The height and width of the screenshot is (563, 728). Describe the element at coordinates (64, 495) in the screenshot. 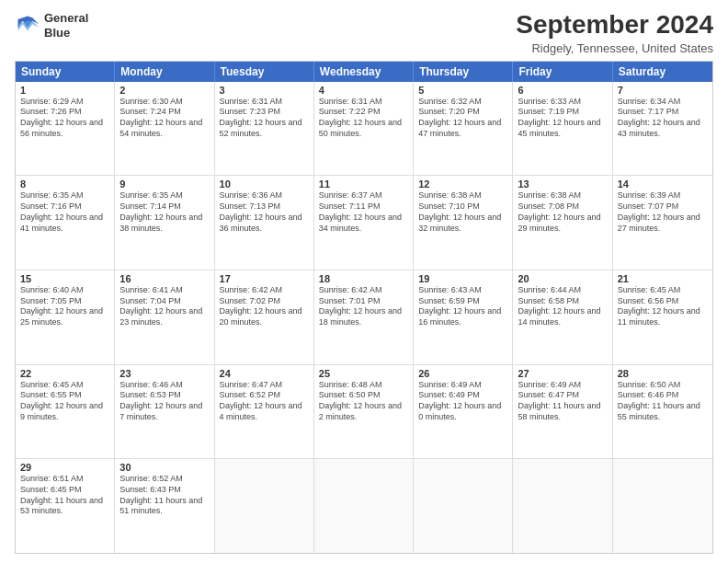

I see `cell-detail: Sunrise: 6:51 AM Sunset: 6:45 PM Dayligh…` at that location.